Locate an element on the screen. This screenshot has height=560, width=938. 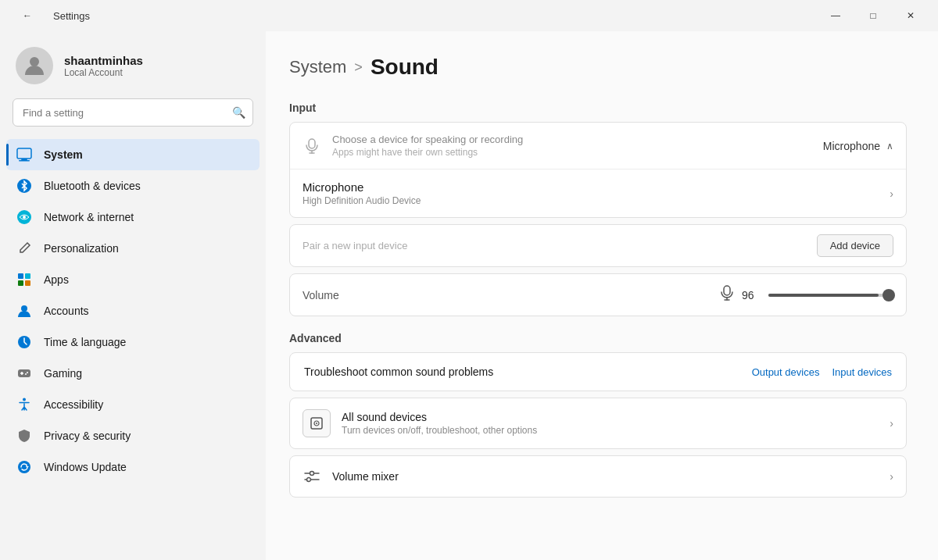
microphone-icon is located at coordinates (312, 146).